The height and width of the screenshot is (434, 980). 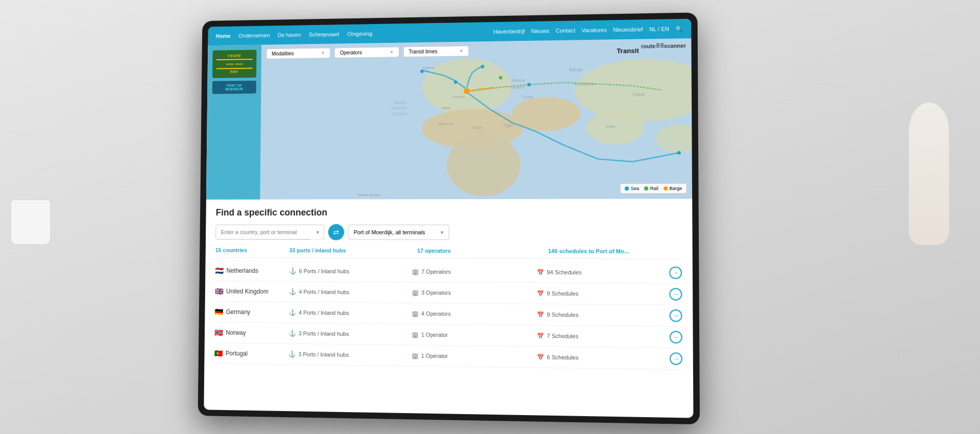 I want to click on building-icon-0: 🏢, so click(x=415, y=272).